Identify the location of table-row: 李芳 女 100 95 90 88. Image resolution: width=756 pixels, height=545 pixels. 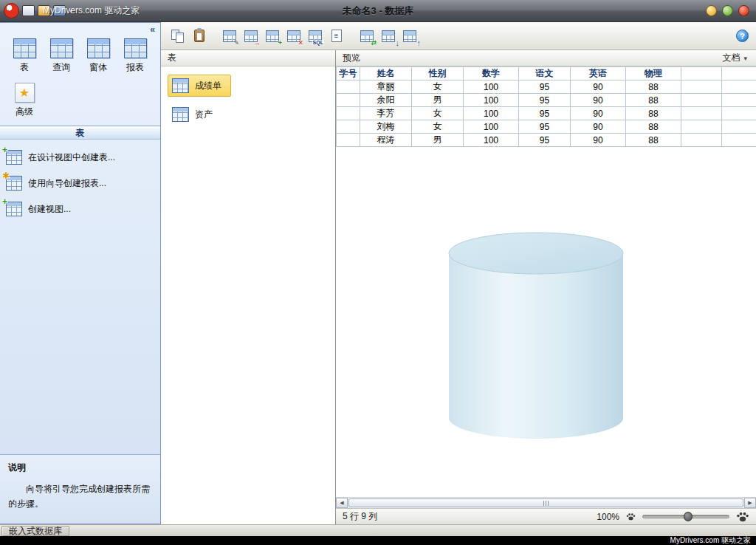
(546, 114).